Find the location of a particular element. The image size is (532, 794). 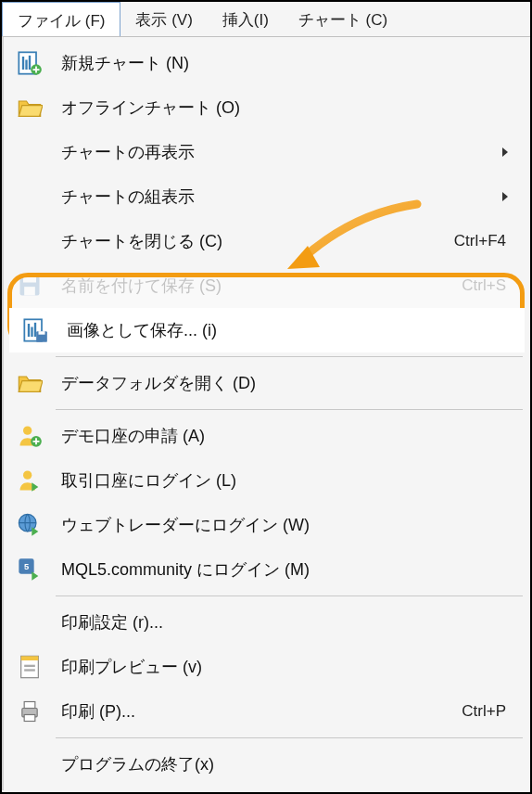

menu-label: デモ口座の申請 (A) is located at coordinates (285, 436).